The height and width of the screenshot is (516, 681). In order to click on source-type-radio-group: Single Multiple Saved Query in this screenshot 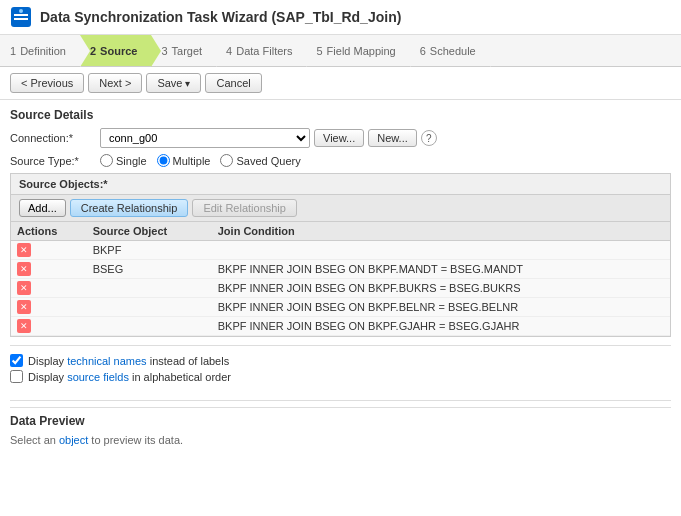, I will do `click(200, 160)`.